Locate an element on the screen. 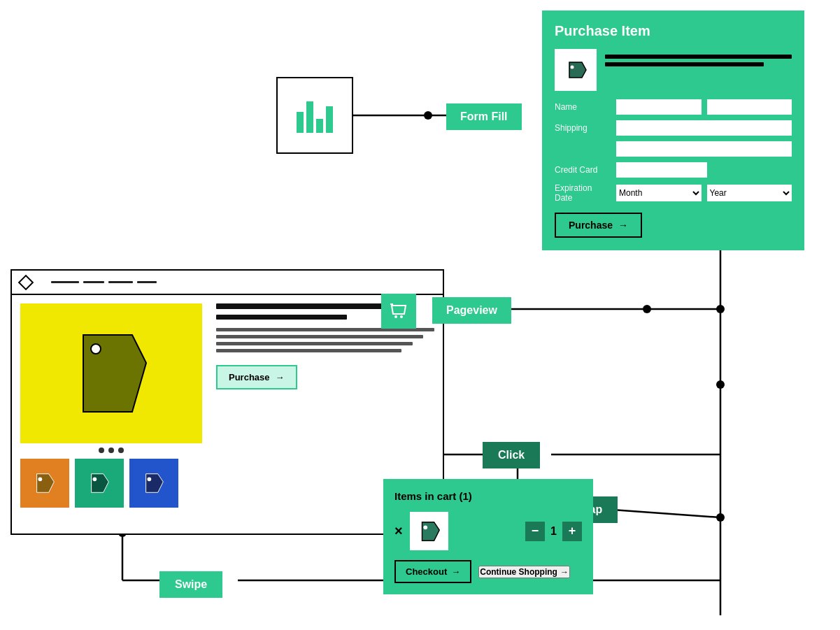  continue-label: Continue Shopping is located at coordinates (519, 572).